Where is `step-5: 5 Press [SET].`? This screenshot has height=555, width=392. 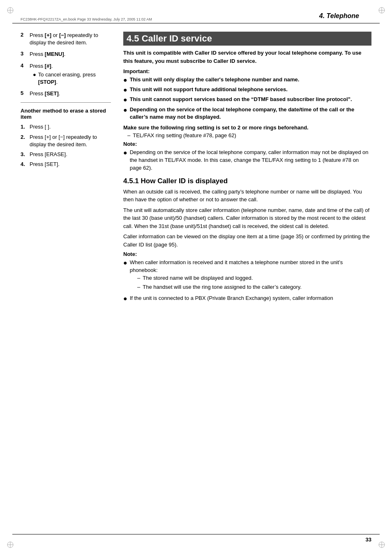 step-5: 5 Press [SET]. is located at coordinates (66, 94).